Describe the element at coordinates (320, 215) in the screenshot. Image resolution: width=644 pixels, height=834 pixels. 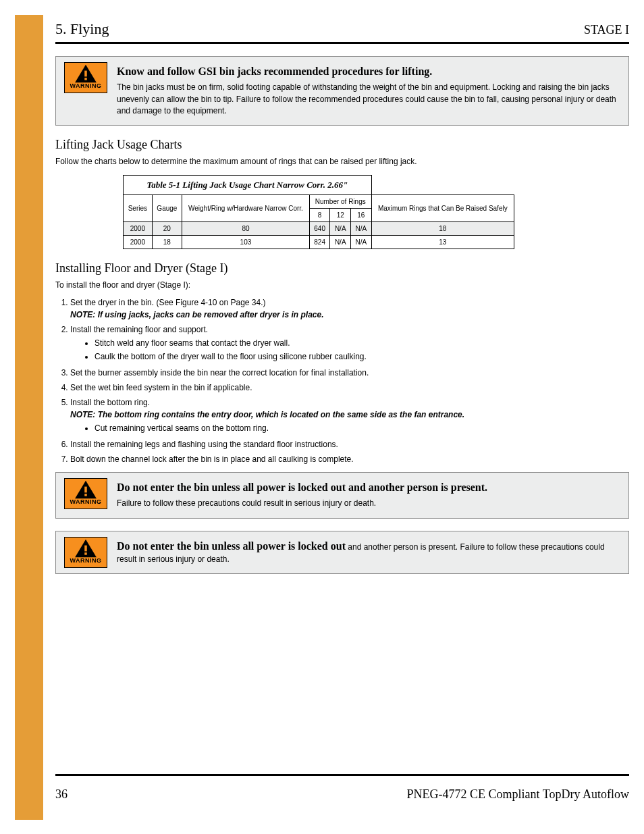
I see `subcol-8: 8` at that location.